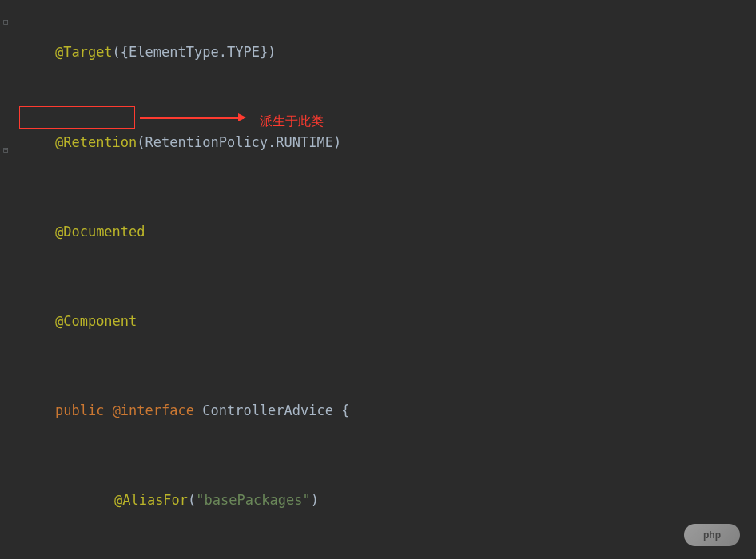 The image size is (756, 559). What do you see at coordinates (292, 121) in the screenshot?
I see `annotation-text: 派生于此类` at bounding box center [292, 121].